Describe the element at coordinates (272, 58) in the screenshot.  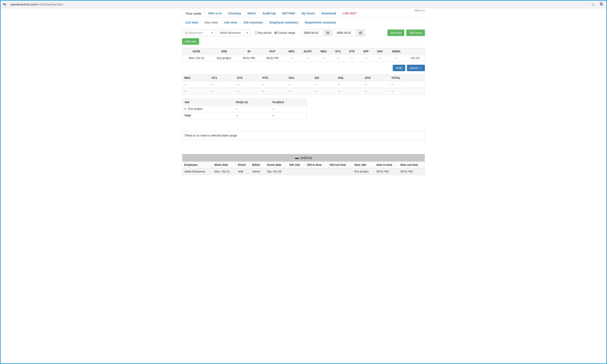
I see `cell-out: 09:51 PM` at that location.